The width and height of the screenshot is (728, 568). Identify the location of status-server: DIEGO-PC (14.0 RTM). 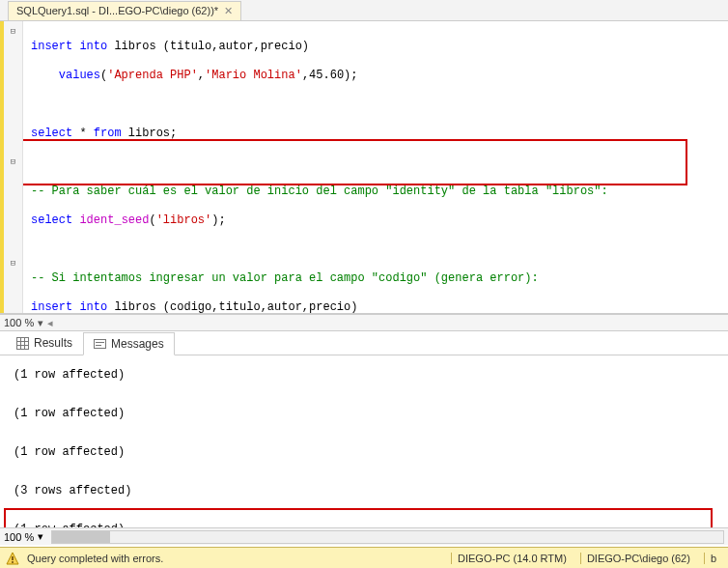
(512, 558).